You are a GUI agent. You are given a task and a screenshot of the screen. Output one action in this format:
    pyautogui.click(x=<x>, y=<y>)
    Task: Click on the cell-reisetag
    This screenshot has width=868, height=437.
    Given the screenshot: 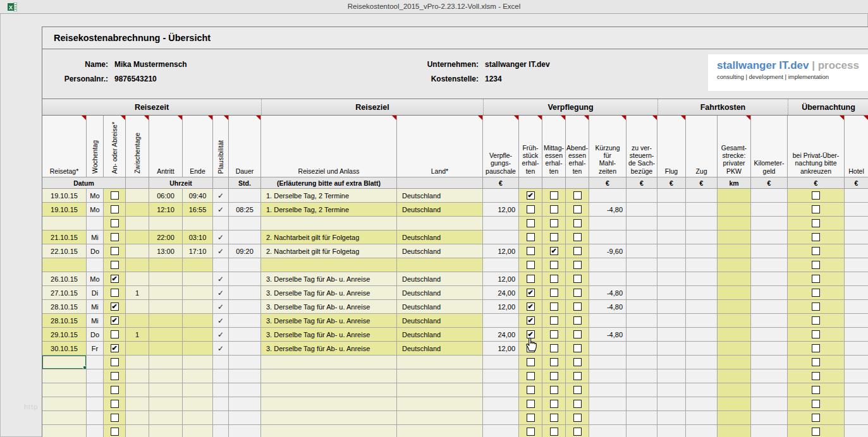 What is the action you would take?
    pyautogui.click(x=64, y=404)
    